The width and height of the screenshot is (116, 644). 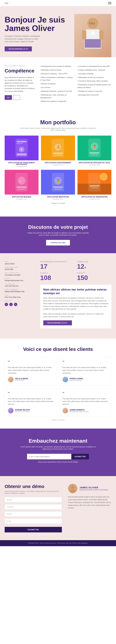 What do you see at coordinates (58, 168) in the screenshot?
I see `portfolio-grid: $ APPLICATION DE FINANCEMENT PARTICIPATI…` at bounding box center [58, 168].